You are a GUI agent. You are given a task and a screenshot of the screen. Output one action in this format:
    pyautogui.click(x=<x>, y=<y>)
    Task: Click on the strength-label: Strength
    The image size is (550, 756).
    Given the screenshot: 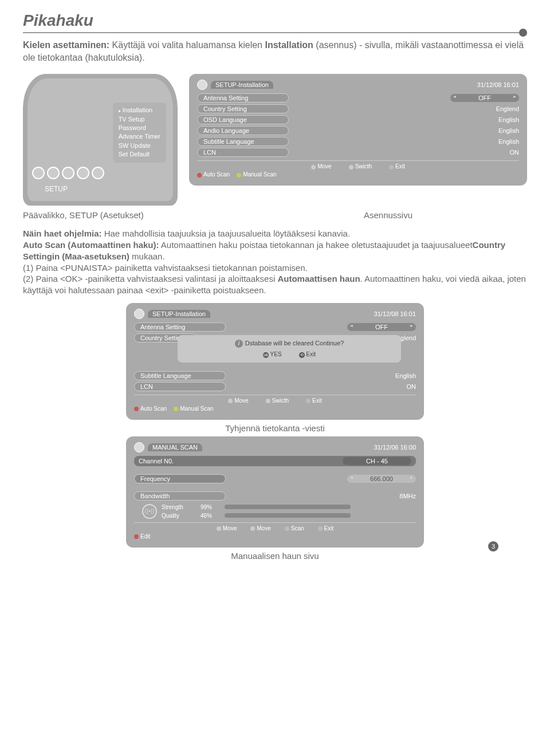 What is the action you would take?
    pyautogui.click(x=179, y=507)
    